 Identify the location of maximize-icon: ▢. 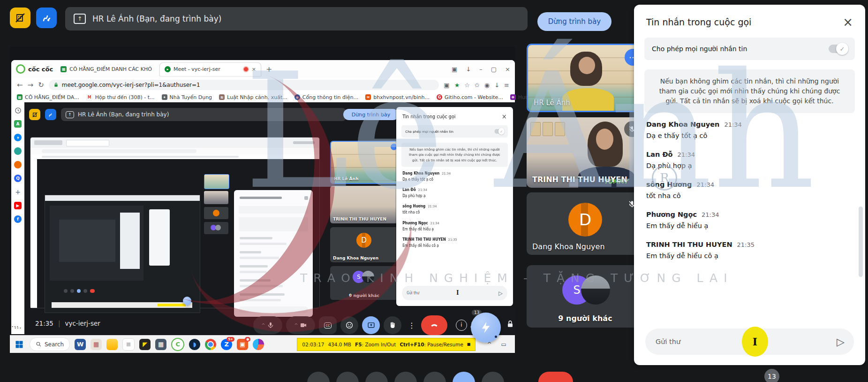
(494, 69).